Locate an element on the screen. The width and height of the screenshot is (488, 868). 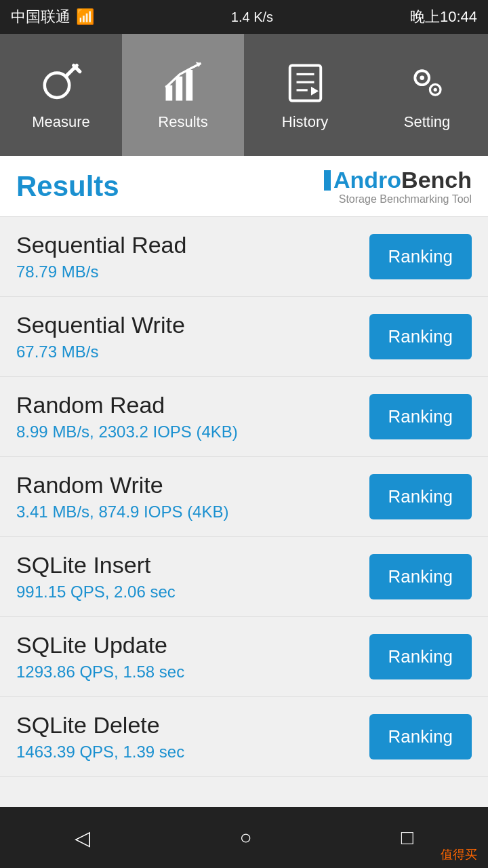
bench-info-sqlite-delete: SQLite Delete 1463.39 QPS, 1.39 sec is located at coordinates (192, 736).